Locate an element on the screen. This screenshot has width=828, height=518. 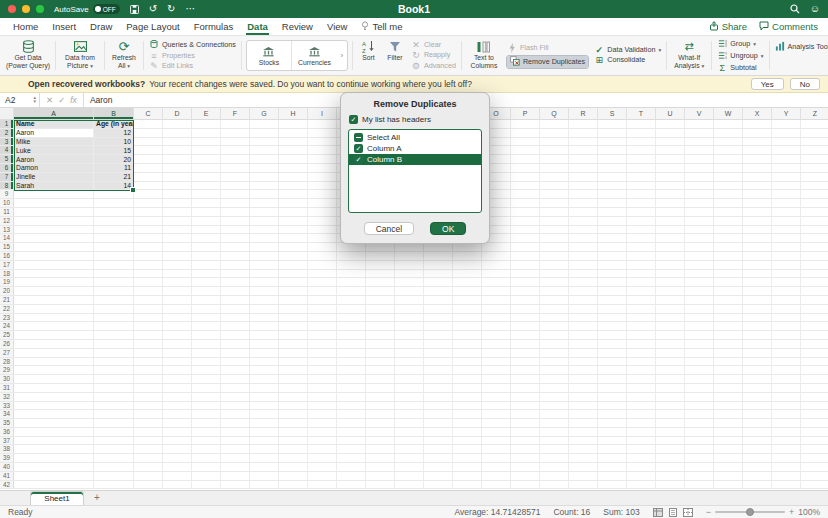
cell-S12 is located at coordinates (612, 221).